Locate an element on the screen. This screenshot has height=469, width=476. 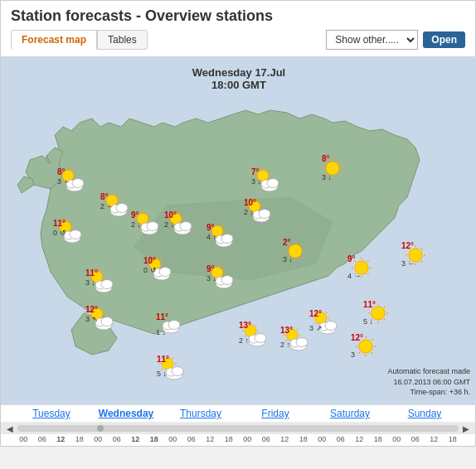
day-saturday: Saturday is located at coordinates (350, 413).